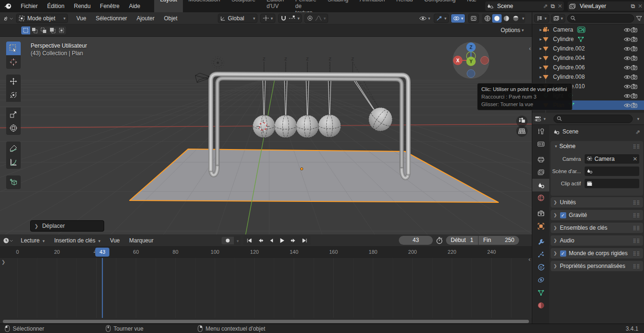  What do you see at coordinates (588, 39) in the screenshot?
I see `outliner-item-cylindre: ►Cylindre` at bounding box center [588, 39].